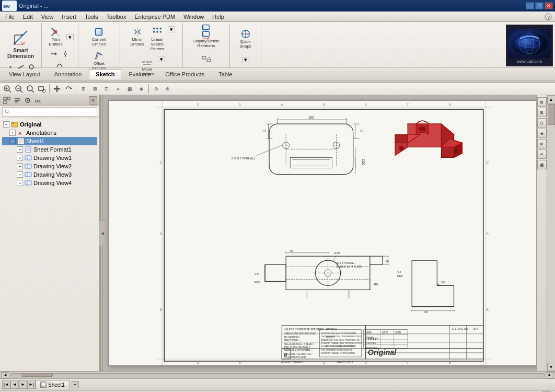  Describe the element at coordinates (140, 74) in the screenshot. I see `tab-evaluate: Evaluate` at that location.